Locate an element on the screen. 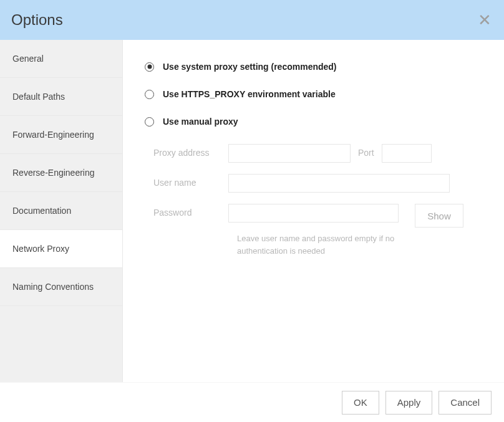 Image resolution: width=504 pixels, height=422 pixels. sidebar-item-reverse-engineering: Reverse-Engineering is located at coordinates (61, 173).